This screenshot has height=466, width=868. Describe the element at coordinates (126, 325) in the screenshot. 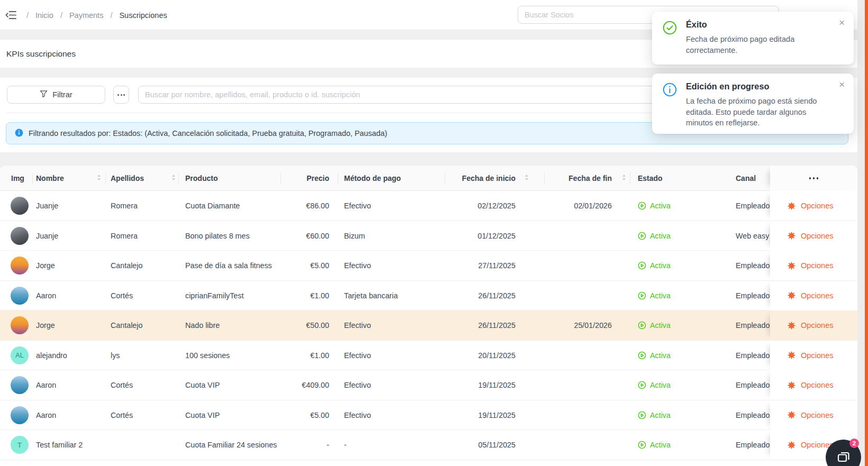

I see `cell-apellidos: Cantalejo` at that location.